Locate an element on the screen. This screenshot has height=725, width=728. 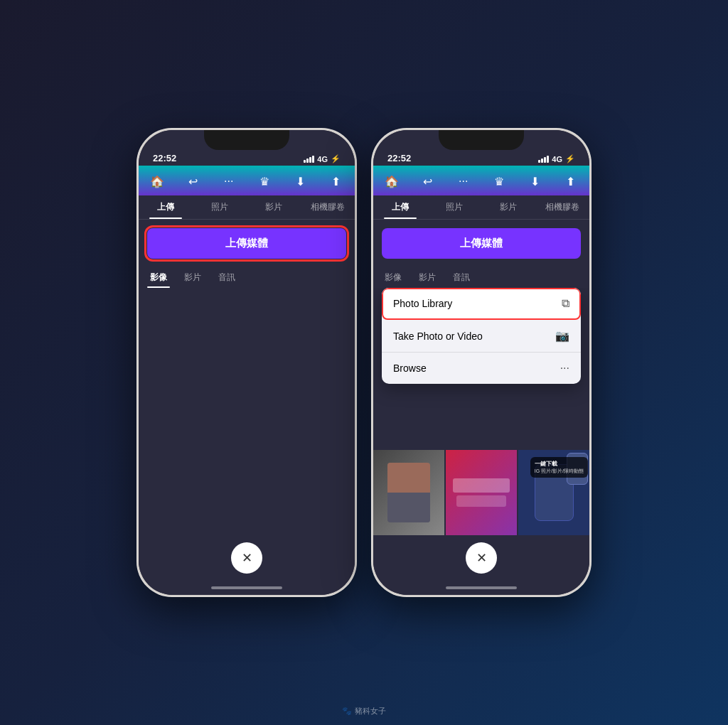
header-icons-left: 🏠 ↩ ··· ♛ ⬇ ⬆ is located at coordinates (247, 181).